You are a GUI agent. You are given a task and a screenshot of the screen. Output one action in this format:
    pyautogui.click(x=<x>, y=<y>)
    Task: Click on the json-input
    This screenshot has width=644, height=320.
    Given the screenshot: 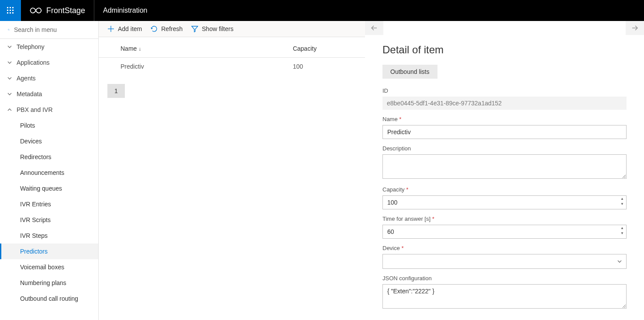 What is the action you would take?
    pyautogui.click(x=505, y=296)
    